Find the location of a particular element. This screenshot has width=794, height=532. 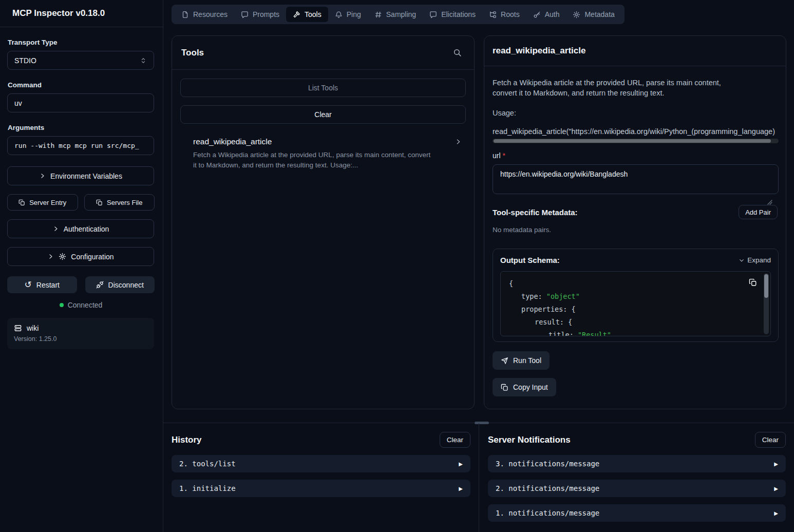

history-item: 2. tools/list ▶ is located at coordinates (321, 464).